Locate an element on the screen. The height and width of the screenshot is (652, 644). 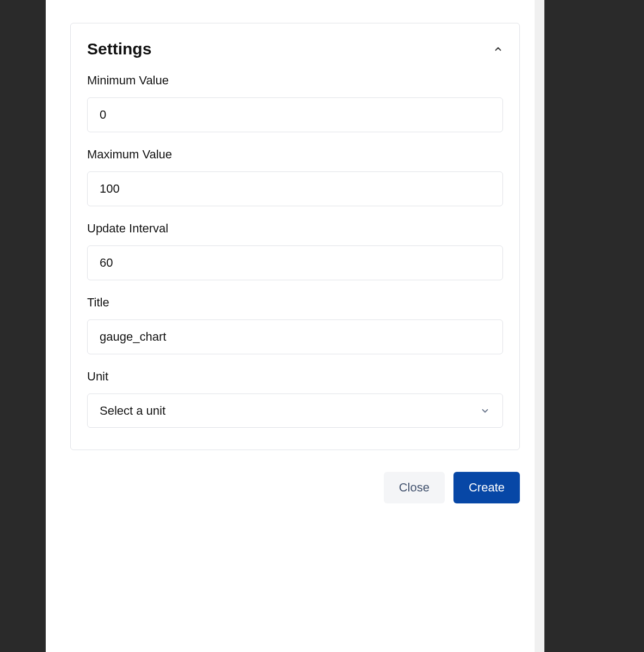
settings-title: Settings is located at coordinates (119, 49).